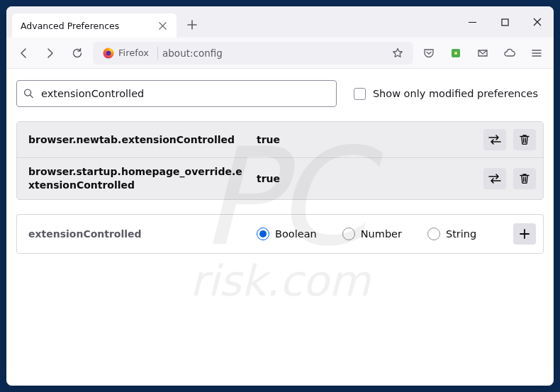 This screenshot has width=560, height=392. Describe the element at coordinates (510, 53) in the screenshot. I see `cloud-icon` at that location.